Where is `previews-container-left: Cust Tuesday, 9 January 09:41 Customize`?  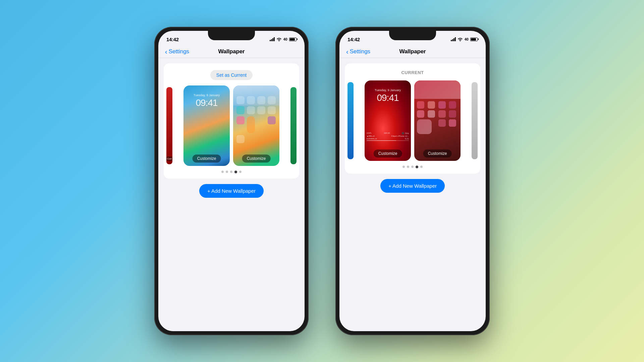 previews-container-left: Cust Tuesday, 9 January 09:41 Customize is located at coordinates (231, 126).